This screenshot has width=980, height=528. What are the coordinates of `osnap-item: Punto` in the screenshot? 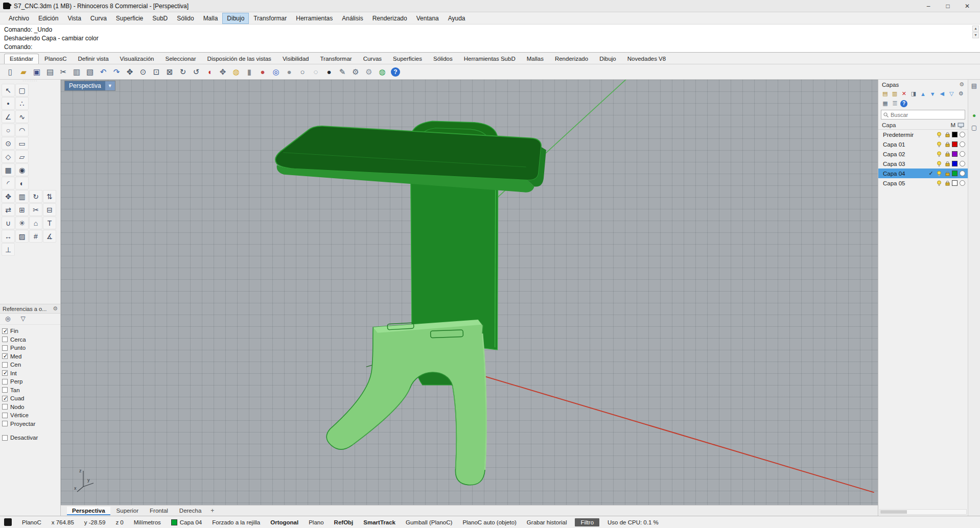 It's located at (30, 348).